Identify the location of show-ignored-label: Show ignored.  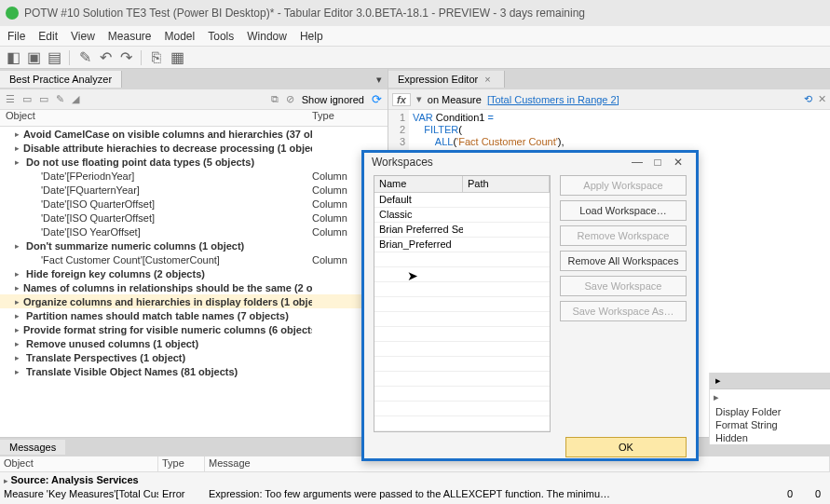
(333, 100).